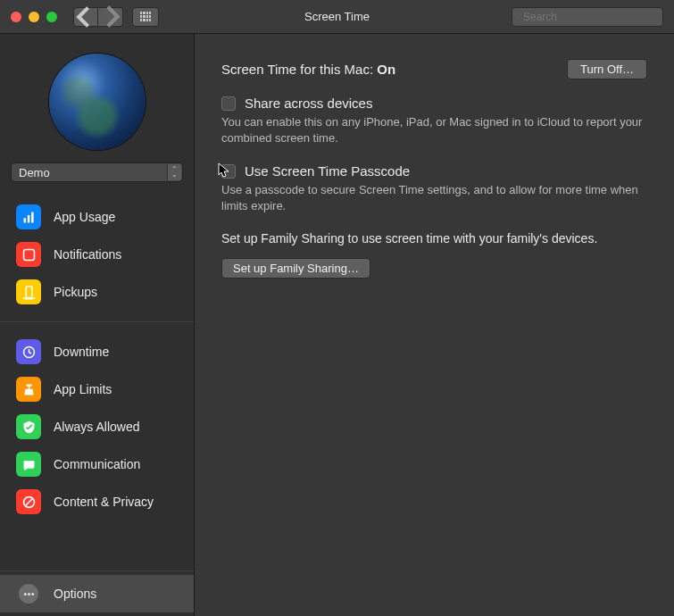  I want to click on sidebar-item-label: Options, so click(75, 594).